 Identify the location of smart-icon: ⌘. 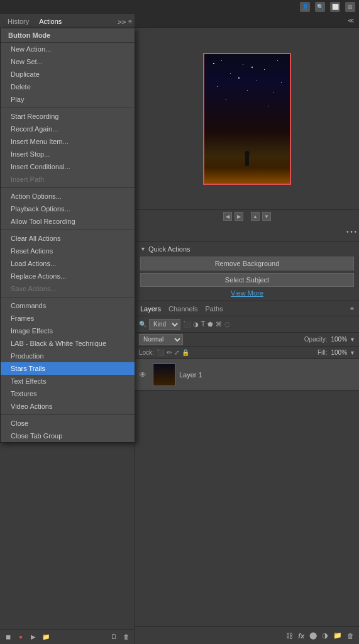
(219, 325).